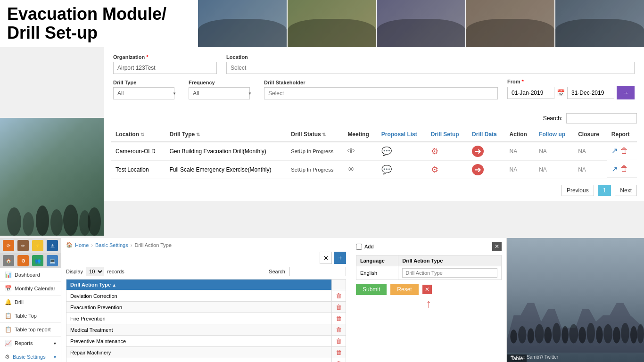 This screenshot has width=644, height=362. I want to click on row-location: Cameroun-OLD, so click(138, 151).